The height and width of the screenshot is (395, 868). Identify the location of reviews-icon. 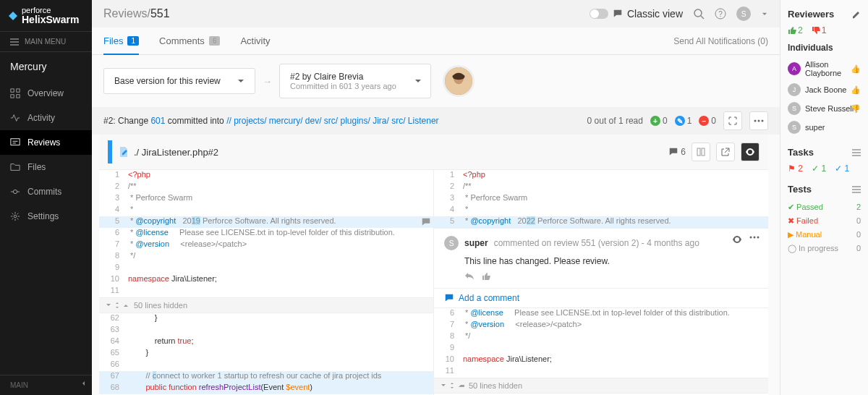
(15, 143).